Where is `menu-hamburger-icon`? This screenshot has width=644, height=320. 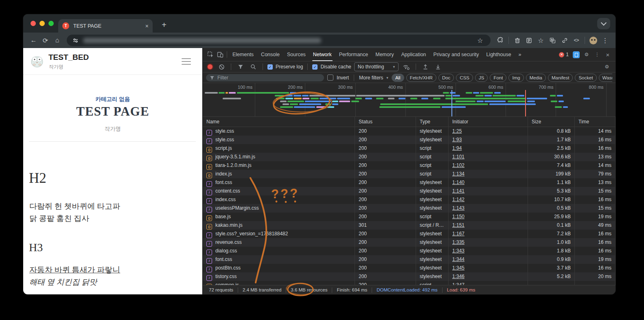
menu-hamburger-icon is located at coordinates (186, 63).